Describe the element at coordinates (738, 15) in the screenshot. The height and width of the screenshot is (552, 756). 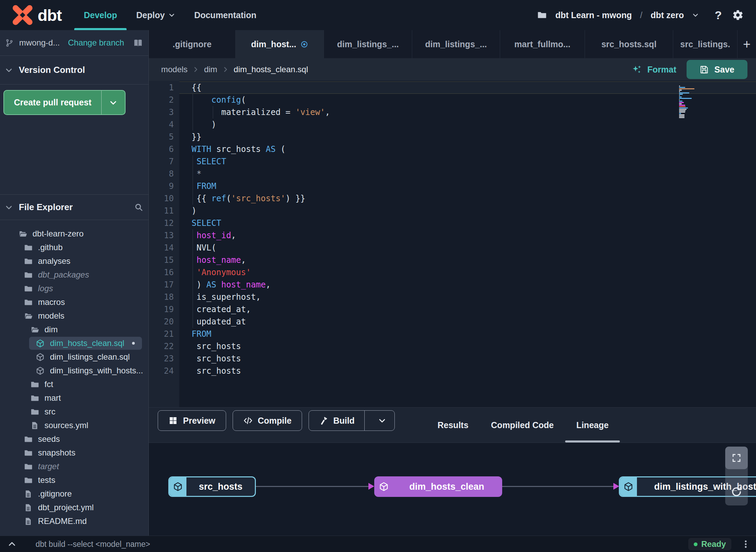
I see `settings-gear-icon` at that location.